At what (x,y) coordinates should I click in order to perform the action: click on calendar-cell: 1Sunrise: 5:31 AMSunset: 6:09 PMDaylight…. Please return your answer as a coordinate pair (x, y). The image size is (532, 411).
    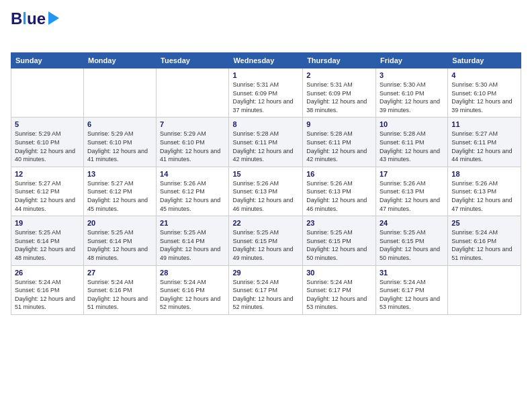
    Looking at the image, I should click on (266, 93).